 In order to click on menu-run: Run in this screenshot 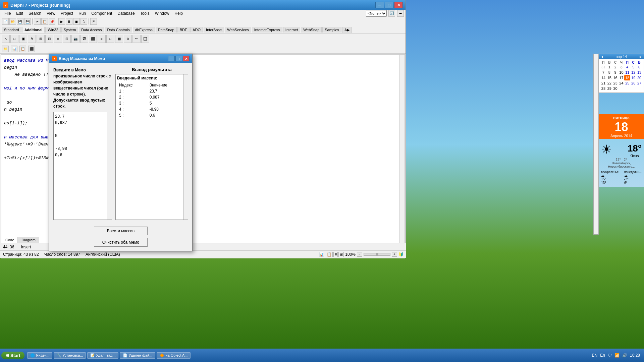, I will do `click(82, 13)`.